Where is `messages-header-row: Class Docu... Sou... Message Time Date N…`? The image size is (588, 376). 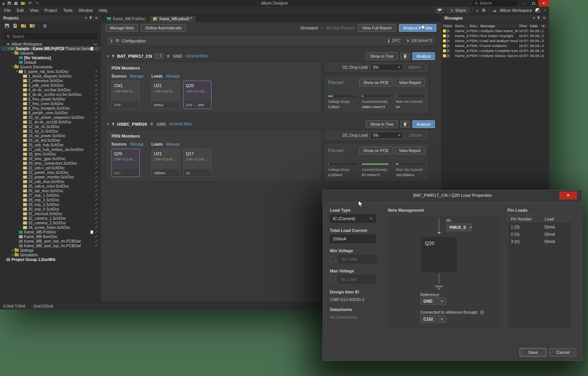
messages-header-row: Class Docu... Sou... Message Time Date N… is located at coordinates (495, 26).